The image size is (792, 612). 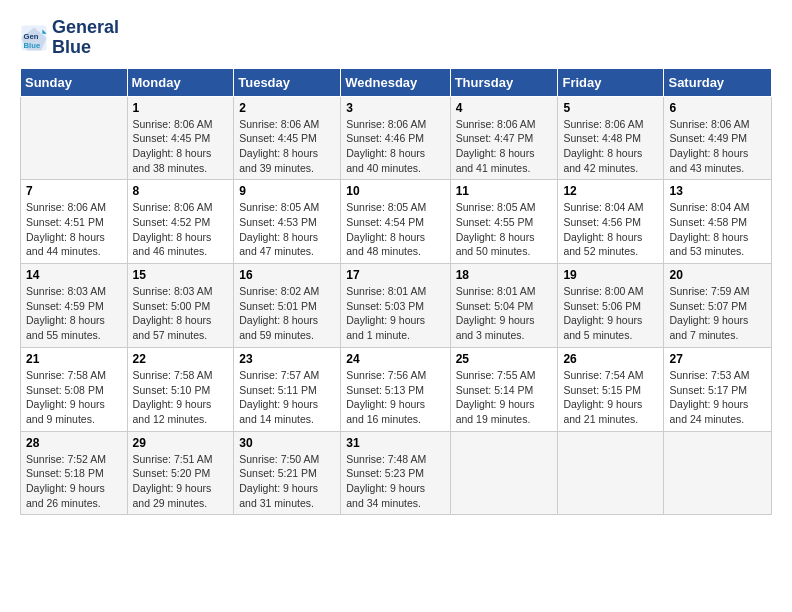 What do you see at coordinates (287, 108) in the screenshot?
I see `day-number: 2` at bounding box center [287, 108].